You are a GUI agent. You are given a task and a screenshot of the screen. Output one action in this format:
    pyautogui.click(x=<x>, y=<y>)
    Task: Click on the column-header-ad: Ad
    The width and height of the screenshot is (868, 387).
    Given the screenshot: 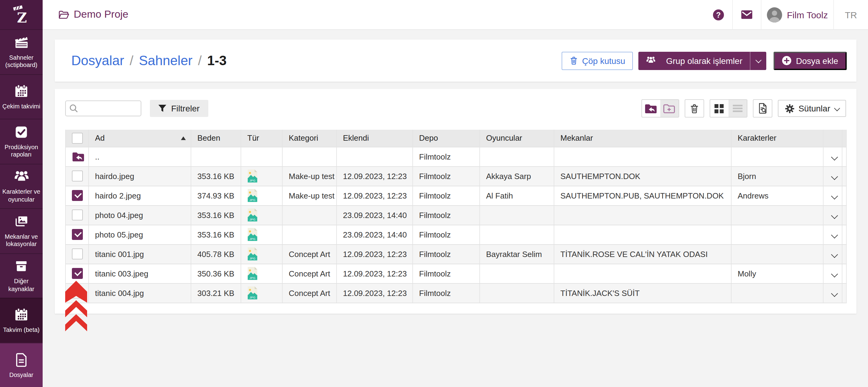 What is the action you would take?
    pyautogui.click(x=140, y=138)
    